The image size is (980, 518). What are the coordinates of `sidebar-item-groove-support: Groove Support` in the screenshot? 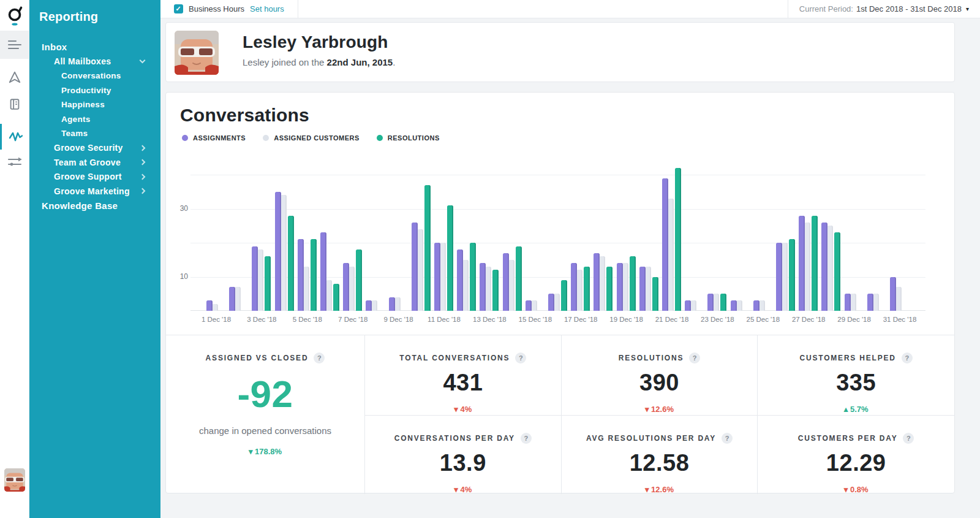 It's located at (95, 177).